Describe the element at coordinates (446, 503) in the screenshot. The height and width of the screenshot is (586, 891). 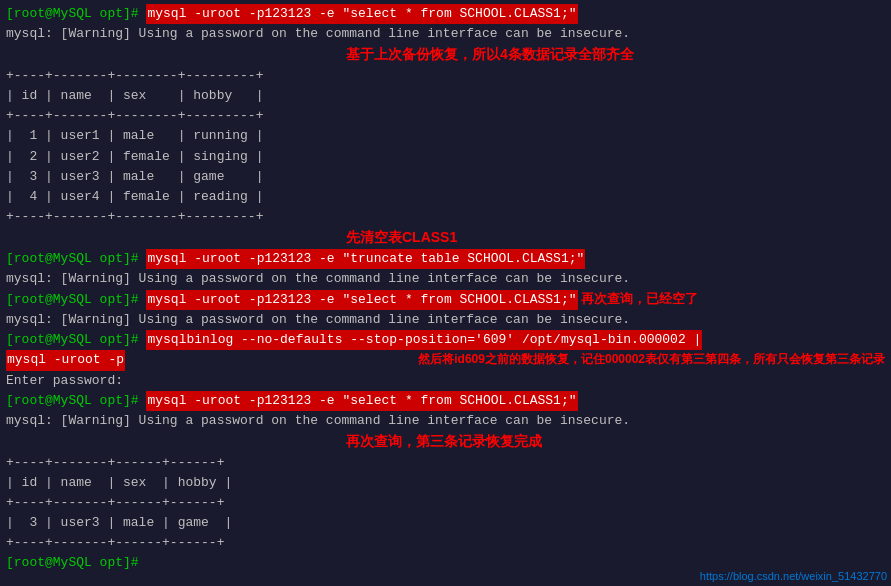
I see `table2-sep2: +----+-------+------+------+` at that location.